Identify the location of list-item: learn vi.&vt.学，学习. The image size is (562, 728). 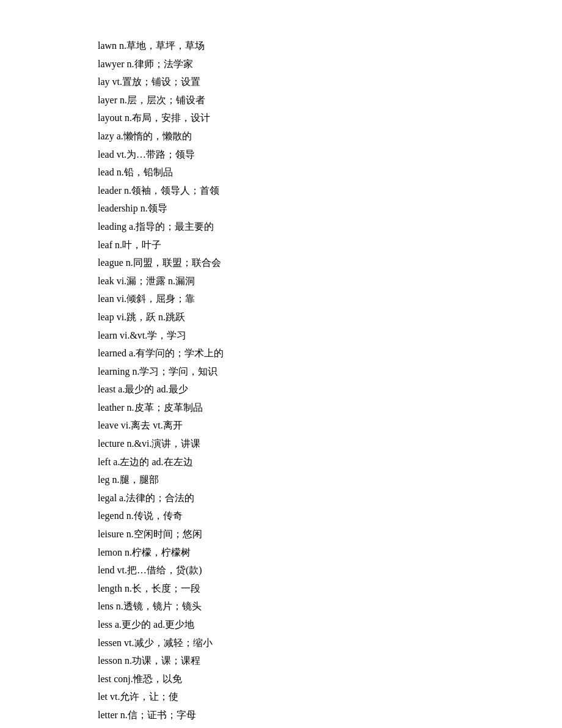
(281, 336).